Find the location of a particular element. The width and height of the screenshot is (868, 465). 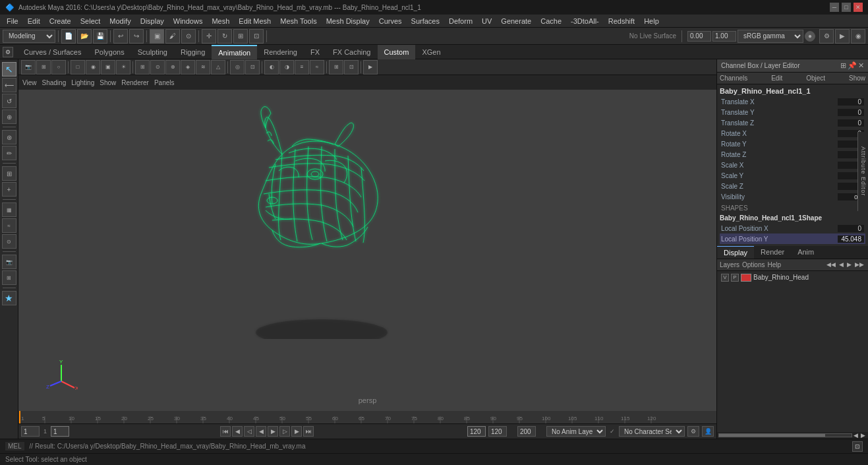

scroll-track is located at coordinates (786, 435).